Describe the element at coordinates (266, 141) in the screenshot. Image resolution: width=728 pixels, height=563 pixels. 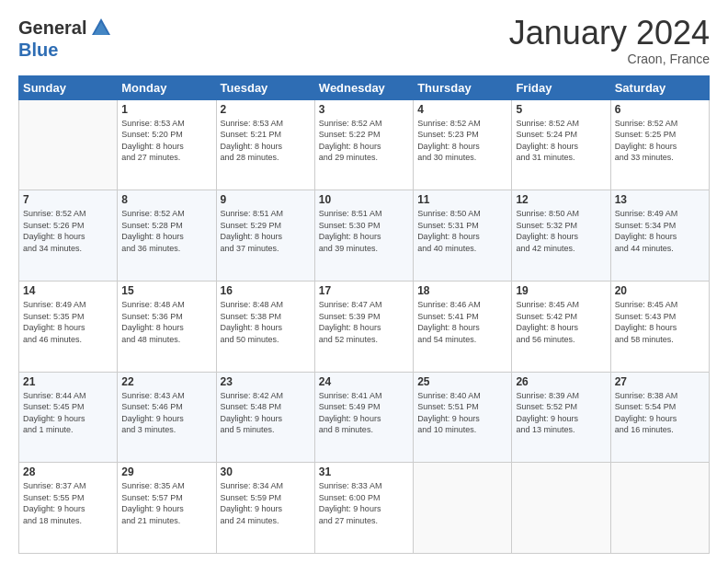
I see `day-info: Sunrise: 8:53 AM Sunset: 5:21 PM Dayligh…` at that location.